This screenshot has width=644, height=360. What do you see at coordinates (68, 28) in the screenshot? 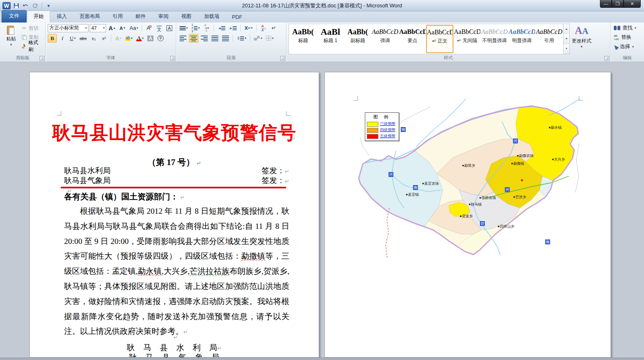
I see `font-name-combo: 方正小标宋简 ▾` at bounding box center [68, 28].